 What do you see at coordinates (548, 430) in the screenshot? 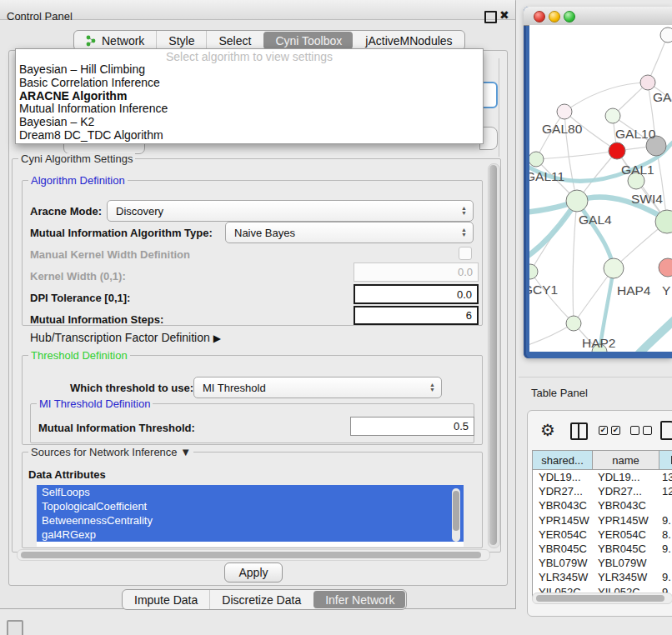
I see `gear-icon: ⚙` at bounding box center [548, 430].